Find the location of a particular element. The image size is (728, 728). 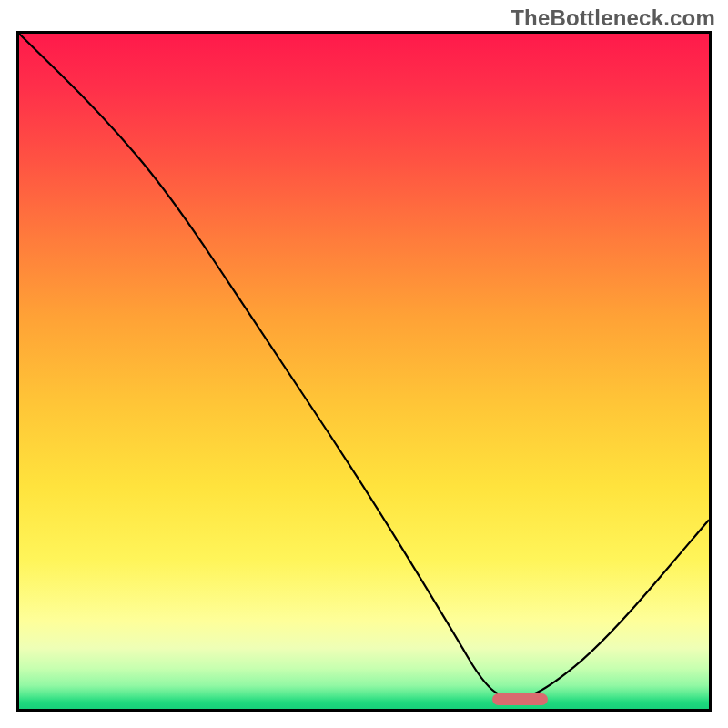

optimal-marker is located at coordinates (521, 699).